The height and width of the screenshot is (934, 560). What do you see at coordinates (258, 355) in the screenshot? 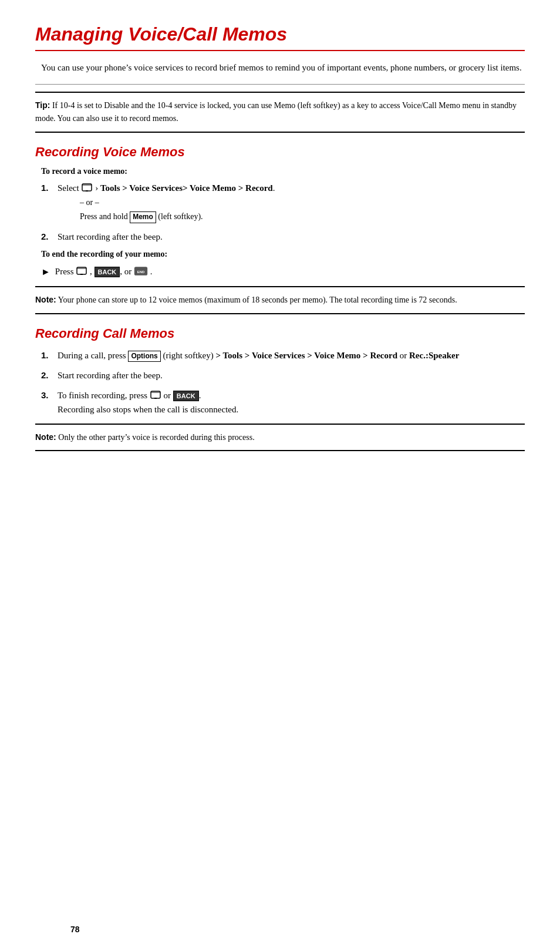
I see `step-s2-1-content: During a call, press Options (right soft…` at bounding box center [258, 355].